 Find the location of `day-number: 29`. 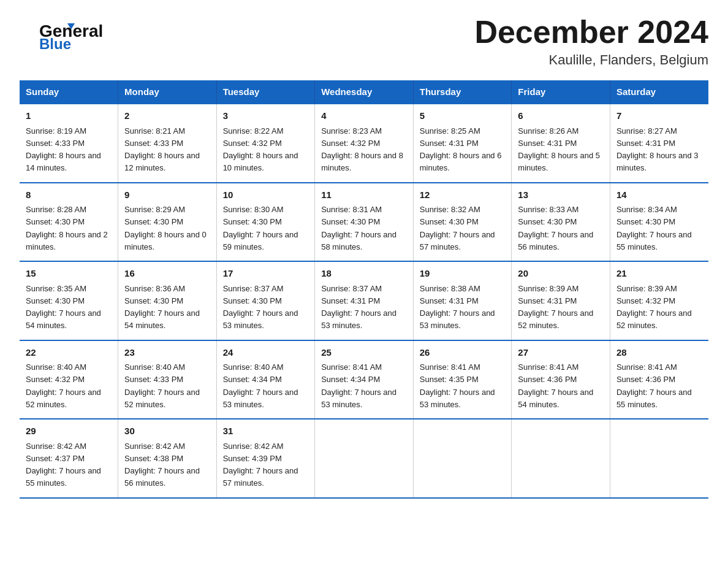

day-number: 29 is located at coordinates (69, 432).